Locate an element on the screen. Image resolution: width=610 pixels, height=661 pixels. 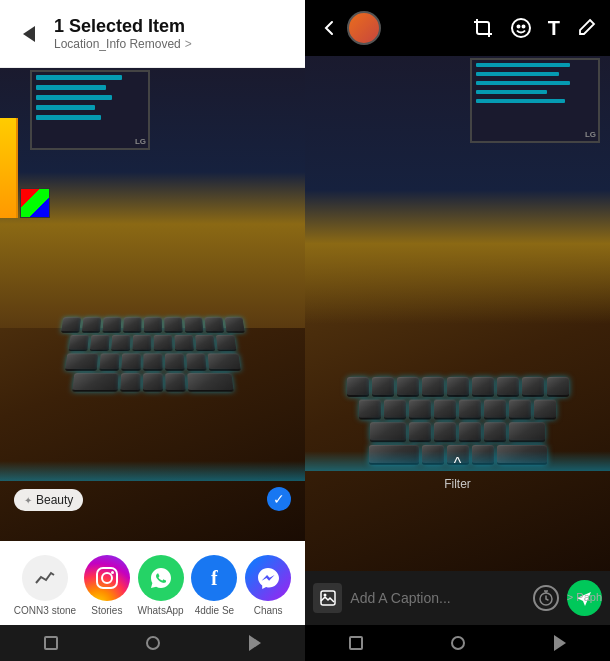
nav-square-icon is located at coordinates (51, 643).